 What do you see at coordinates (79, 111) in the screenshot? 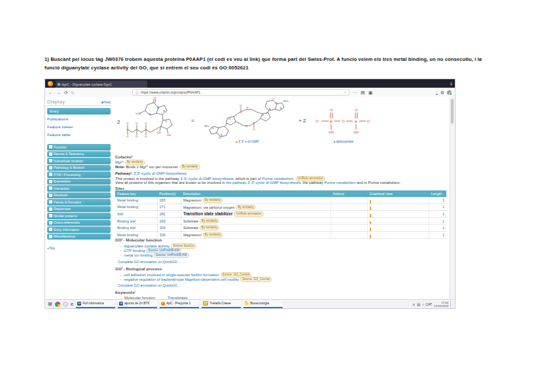
I see `sidebar-view-entry: Entry` at bounding box center [79, 111].